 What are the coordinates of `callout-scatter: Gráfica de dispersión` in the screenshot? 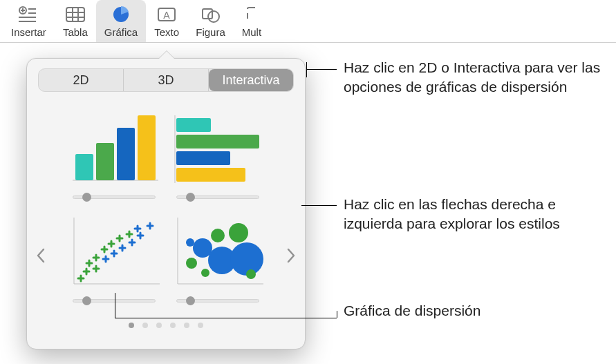 It's located at (475, 311).